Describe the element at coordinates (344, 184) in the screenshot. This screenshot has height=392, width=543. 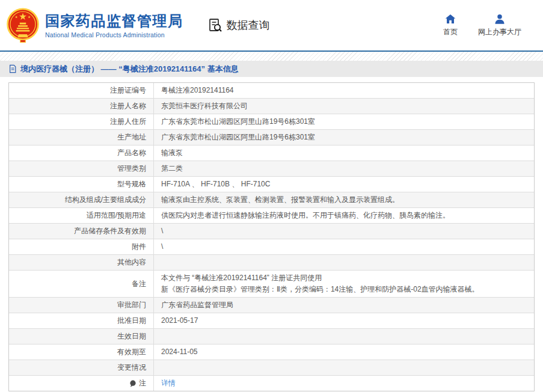
I see `row-value: HF-710A 、 HF-710B 、 HF-710C` at that location.